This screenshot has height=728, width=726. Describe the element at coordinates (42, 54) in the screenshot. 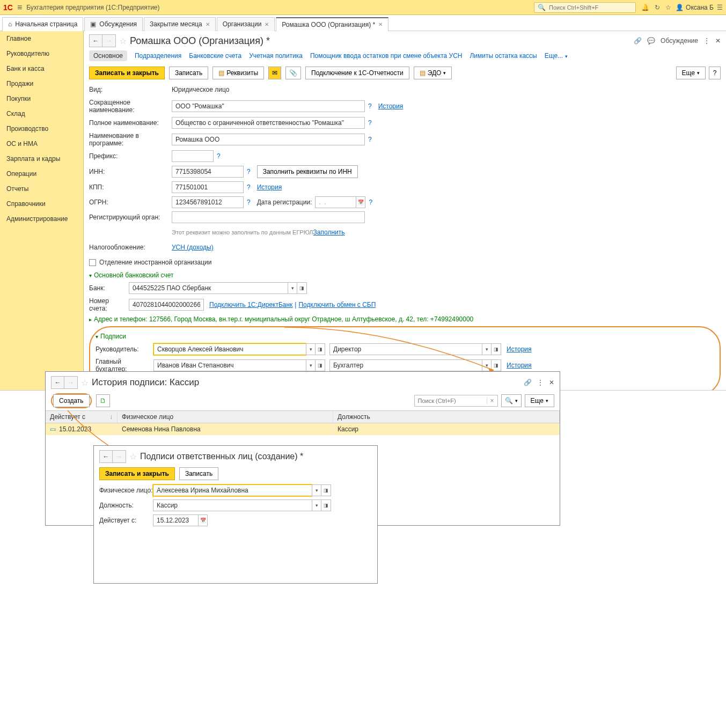

I see `sidebar-item-manager: Руководителю` at that location.